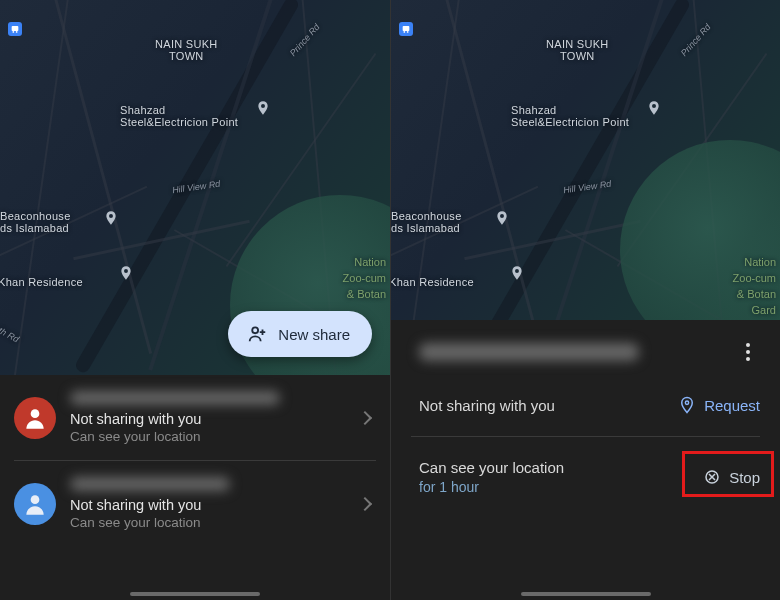 The height and width of the screenshot is (600, 780). What do you see at coordinates (586, 405) in the screenshot?
I see `not-sharing-row: Not sharing with you Request` at bounding box center [586, 405].